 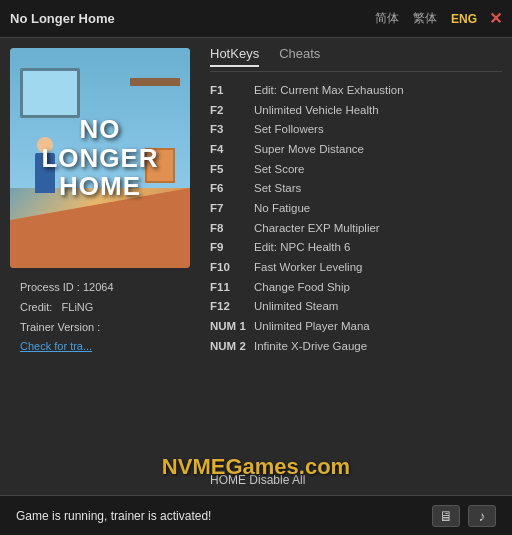 I want to click on cheat-item: NUM 1Unlimited Player Mana, so click(x=356, y=326).